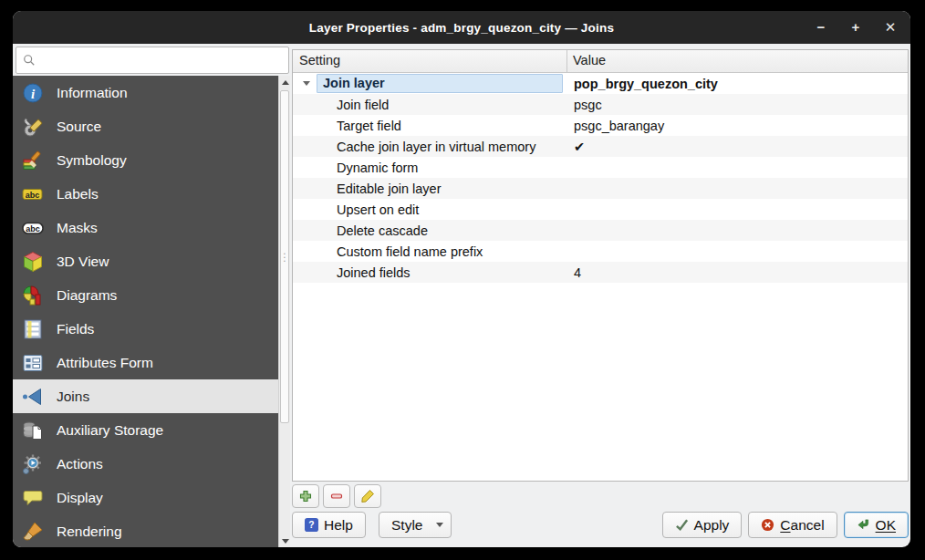  What do you see at coordinates (73, 397) in the screenshot?
I see `sidebar-item-label: Joins` at bounding box center [73, 397].